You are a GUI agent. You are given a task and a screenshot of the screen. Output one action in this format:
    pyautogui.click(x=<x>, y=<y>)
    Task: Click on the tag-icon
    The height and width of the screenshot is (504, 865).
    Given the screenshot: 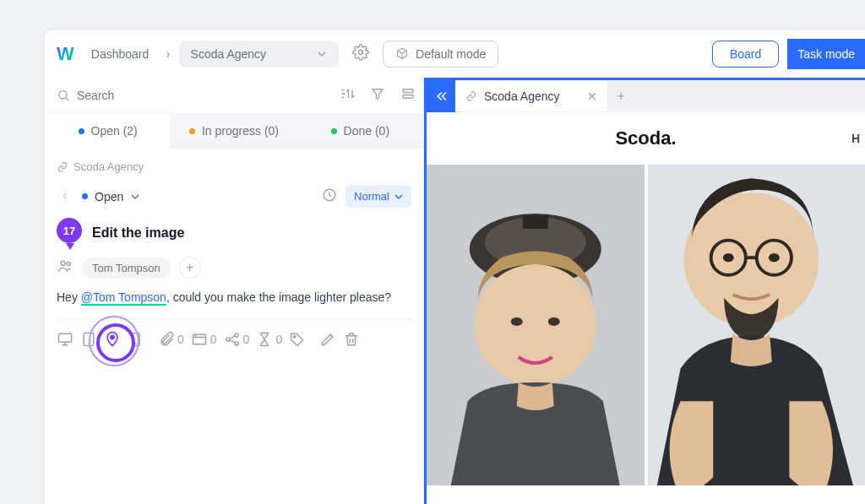 What is the action you would take?
    pyautogui.click(x=297, y=339)
    